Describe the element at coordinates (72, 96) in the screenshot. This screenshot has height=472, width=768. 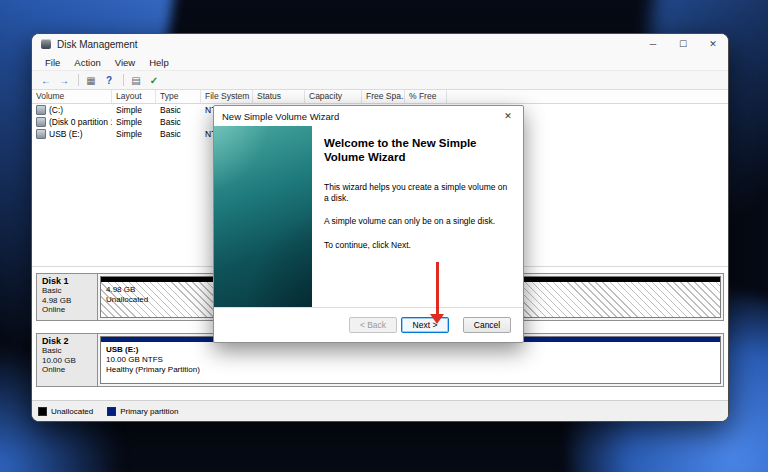
I see `col-volume: Volume` at that location.